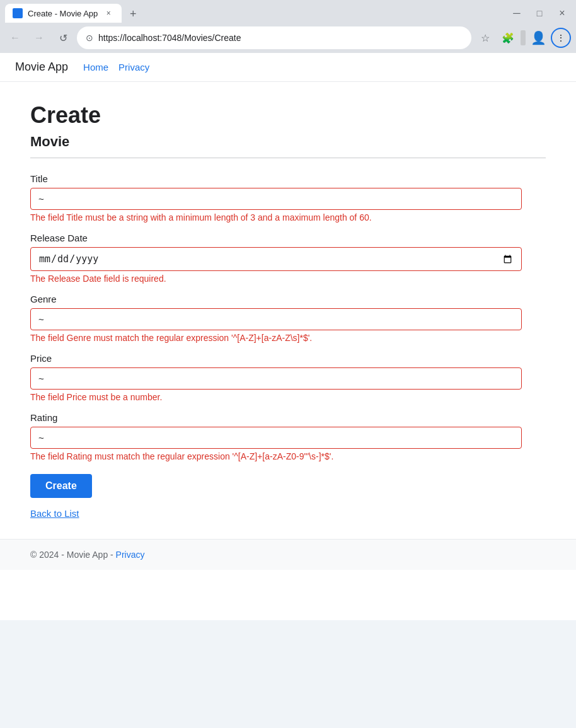  I want to click on page-heading: Create, so click(288, 115).